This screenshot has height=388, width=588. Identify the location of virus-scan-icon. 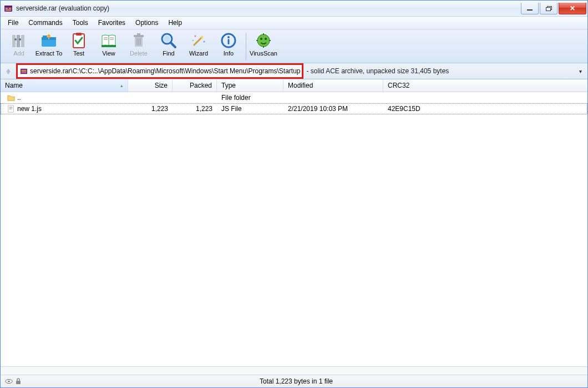
(263, 41).